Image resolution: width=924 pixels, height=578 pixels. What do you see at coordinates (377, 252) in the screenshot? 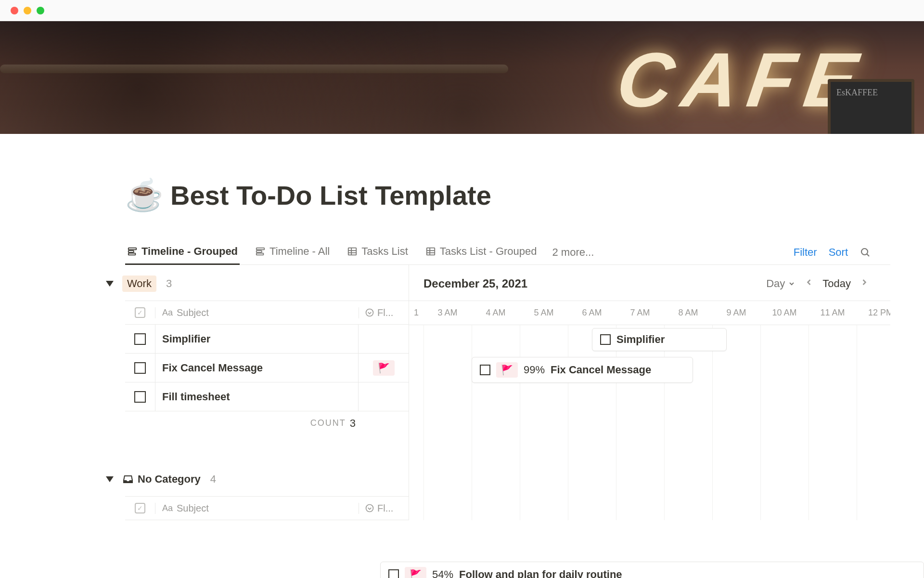
I see `tab-tasks-list: Tasks List` at bounding box center [377, 252].